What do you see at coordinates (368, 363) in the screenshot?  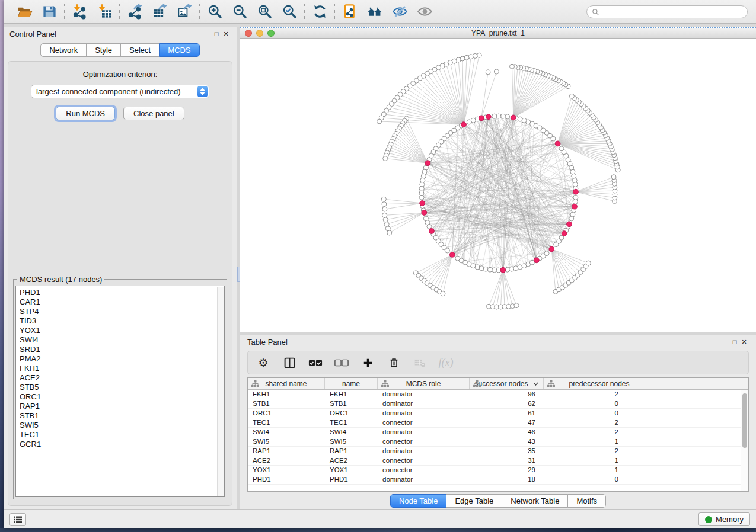 I see `add-column-button` at bounding box center [368, 363].